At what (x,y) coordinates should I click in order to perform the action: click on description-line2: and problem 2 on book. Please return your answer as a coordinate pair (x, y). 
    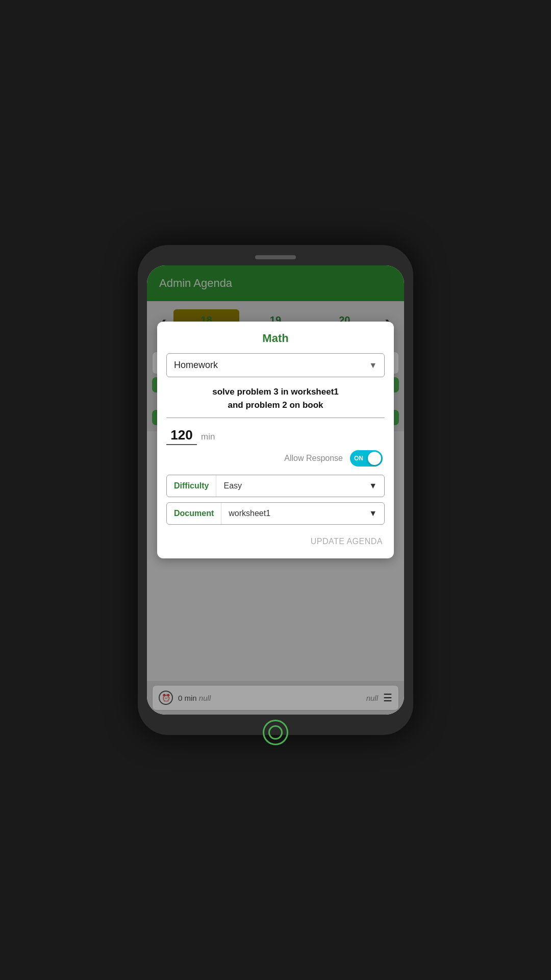
    Looking at the image, I should click on (276, 405).